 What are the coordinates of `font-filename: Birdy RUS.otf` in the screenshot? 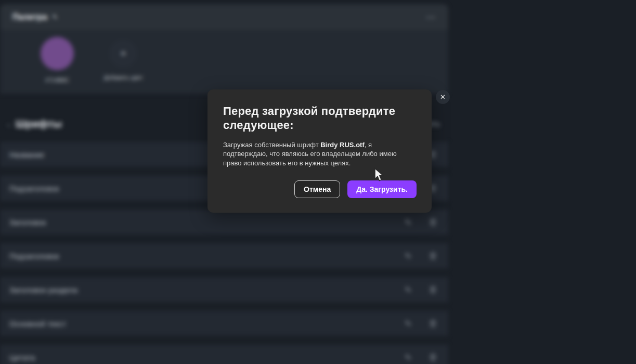 It's located at (342, 145).